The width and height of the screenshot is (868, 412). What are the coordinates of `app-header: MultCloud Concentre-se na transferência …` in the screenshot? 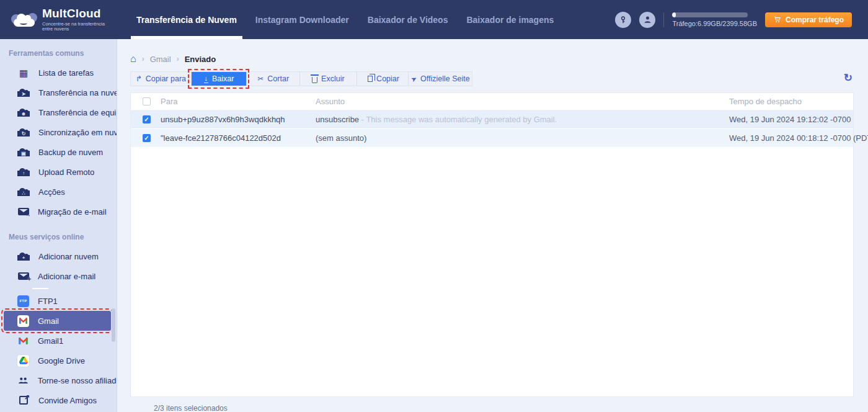 It's located at (434, 20).